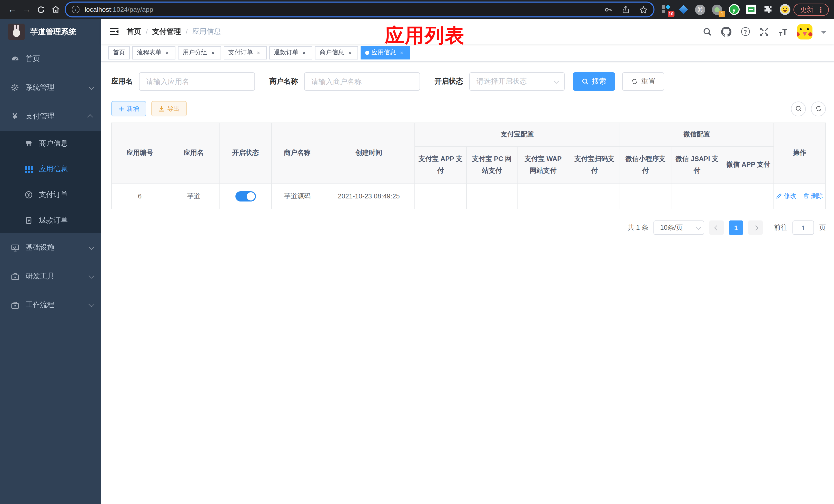 Image resolution: width=834 pixels, height=504 pixels. I want to click on browser-menu-icon: ⋮, so click(820, 9).